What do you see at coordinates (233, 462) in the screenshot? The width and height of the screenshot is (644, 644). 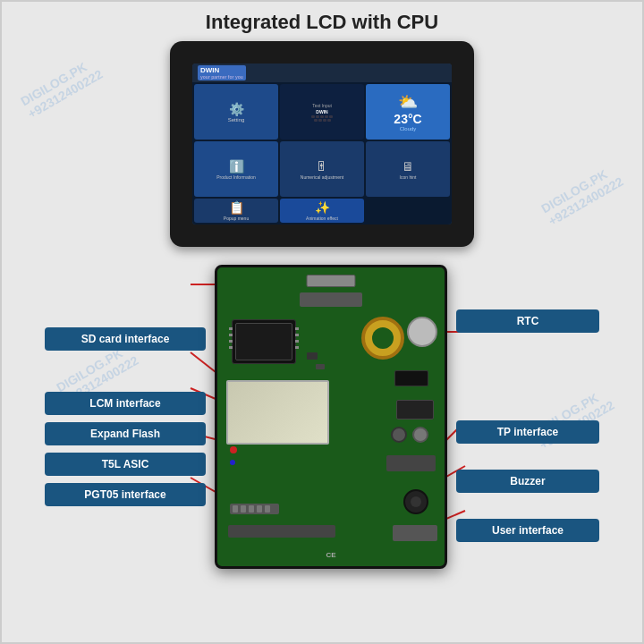 I see `blue-led` at bounding box center [233, 462].